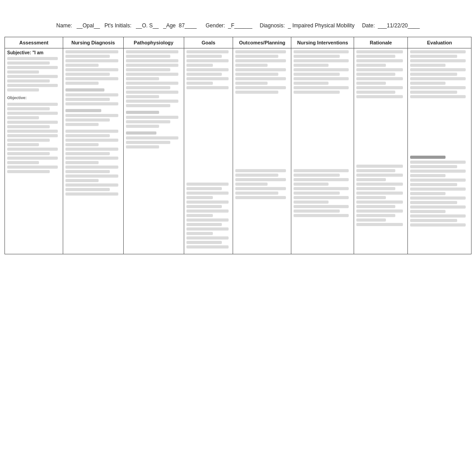  What do you see at coordinates (323, 193) in the screenshot?
I see `ni-block2` at bounding box center [323, 193].